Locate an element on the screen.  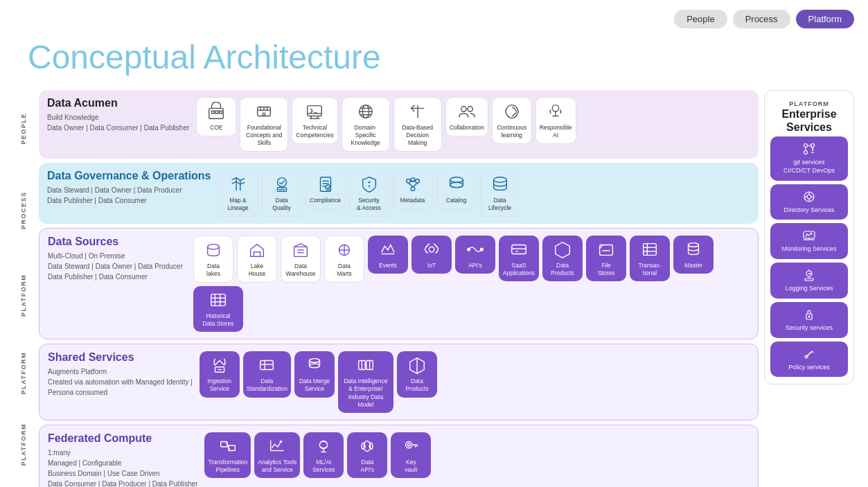
row-federated-info: Federated Compute 1:manyManaged | Config… is located at coordinates (123, 460).